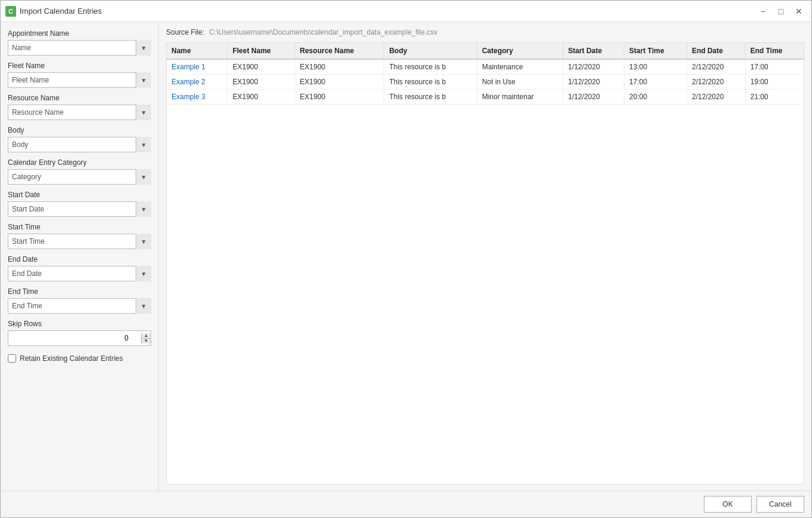 The width and height of the screenshot is (812, 518). Describe the element at coordinates (774, 51) in the screenshot. I see `col-header-end-time: End Time` at that location.